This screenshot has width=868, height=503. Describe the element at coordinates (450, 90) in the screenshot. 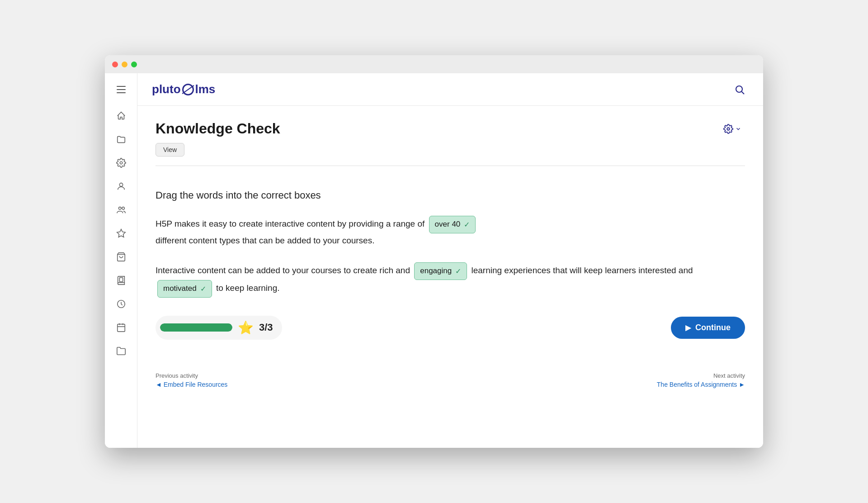

I see `app-header: pluto lms` at that location.